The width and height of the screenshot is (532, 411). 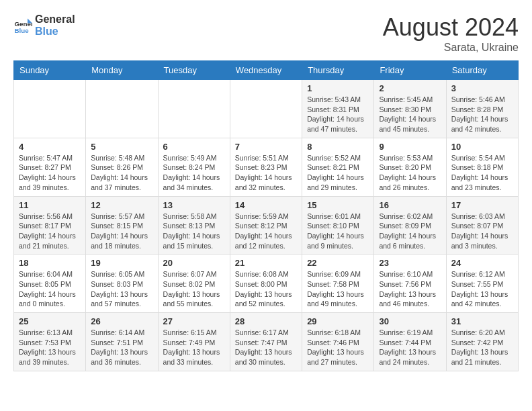 I want to click on day-info: Sunrise: 5:47 AM Sunset: 8:27 PM Dayligh…, so click(x=50, y=173).